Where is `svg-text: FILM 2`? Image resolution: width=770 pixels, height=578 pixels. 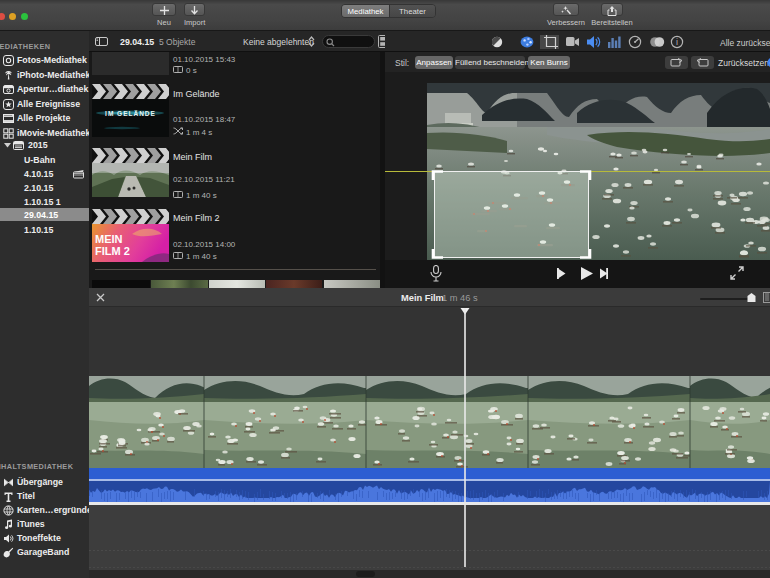 svg-text: FILM 2 is located at coordinates (112, 251).